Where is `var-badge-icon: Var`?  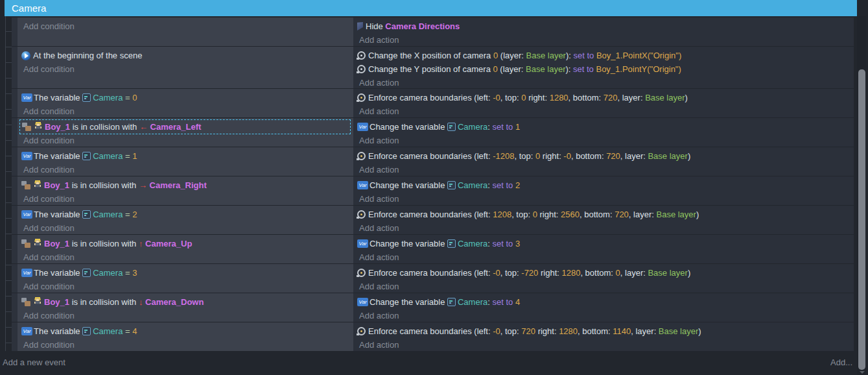 var-badge-icon: Var is located at coordinates (27, 156).